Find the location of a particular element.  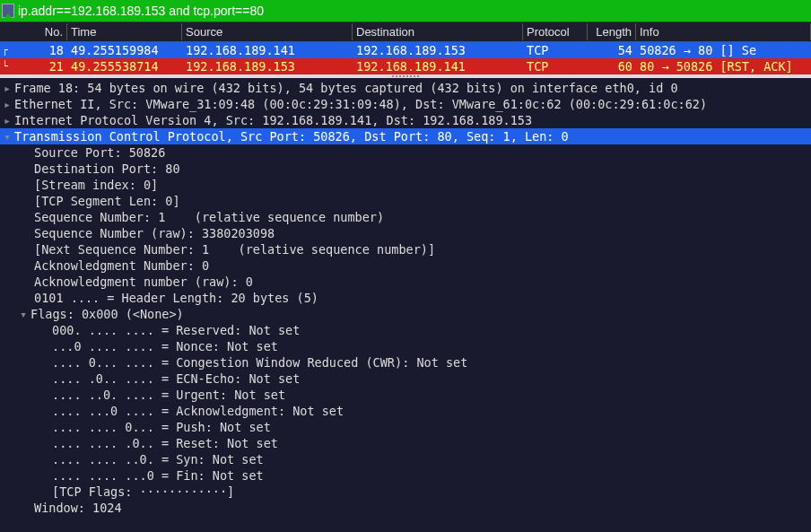

flag-tcpflags: [TCP Flags: ············] is located at coordinates (406, 492).